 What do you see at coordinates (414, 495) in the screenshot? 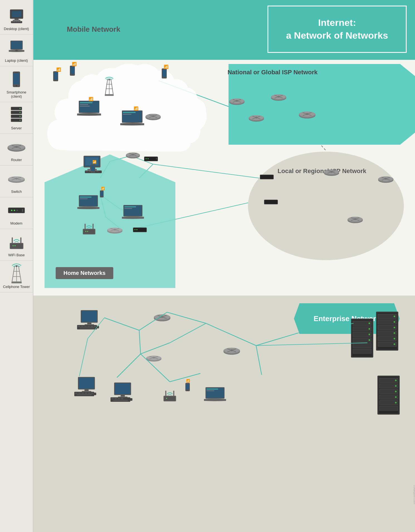
I see `watermark: codequoi.com` at bounding box center [414, 495].